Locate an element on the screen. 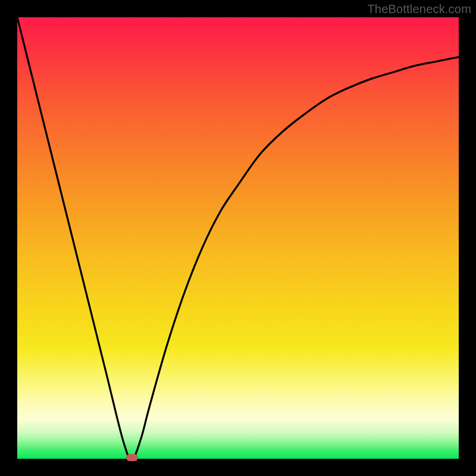 The width and height of the screenshot is (476, 476). watermark-text: TheBottleneck.com is located at coordinates (419, 10).